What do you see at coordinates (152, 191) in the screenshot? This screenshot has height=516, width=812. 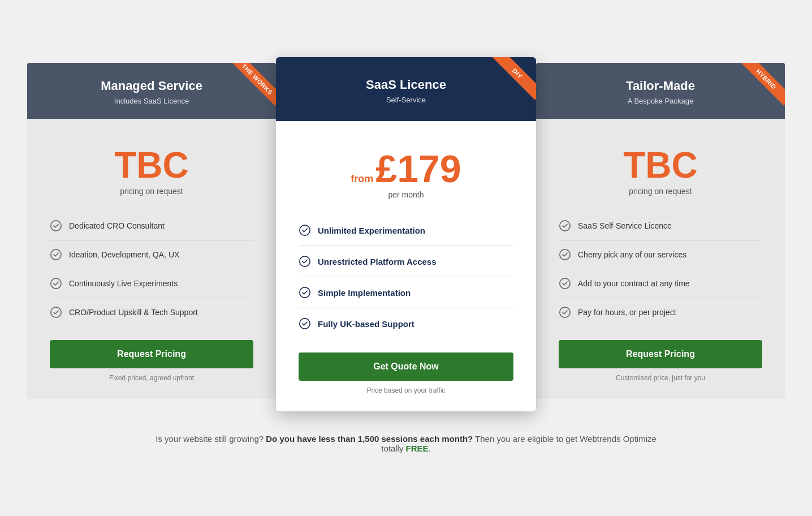 I see `price-subtitle-managed: pricing on request` at bounding box center [152, 191].